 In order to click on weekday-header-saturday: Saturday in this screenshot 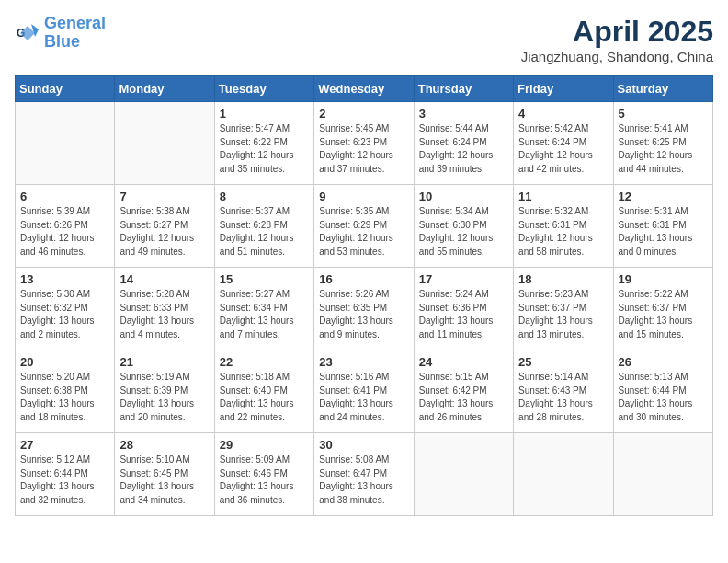, I will do `click(663, 89)`.